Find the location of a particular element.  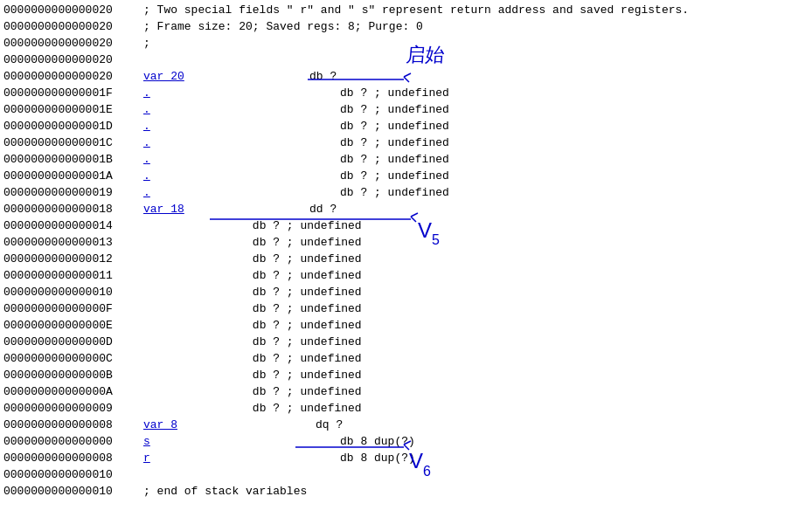

code-line: 0000000000000020 is located at coordinates (406, 59).